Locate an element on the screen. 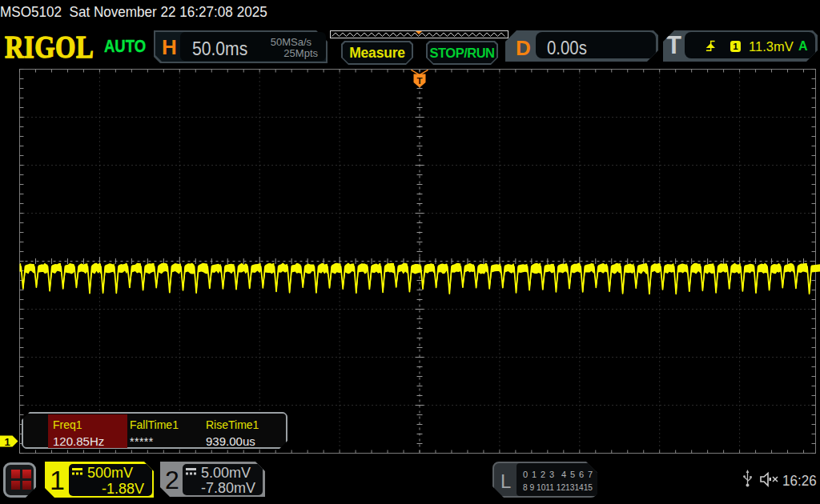  svg-text: T is located at coordinates (420, 81).